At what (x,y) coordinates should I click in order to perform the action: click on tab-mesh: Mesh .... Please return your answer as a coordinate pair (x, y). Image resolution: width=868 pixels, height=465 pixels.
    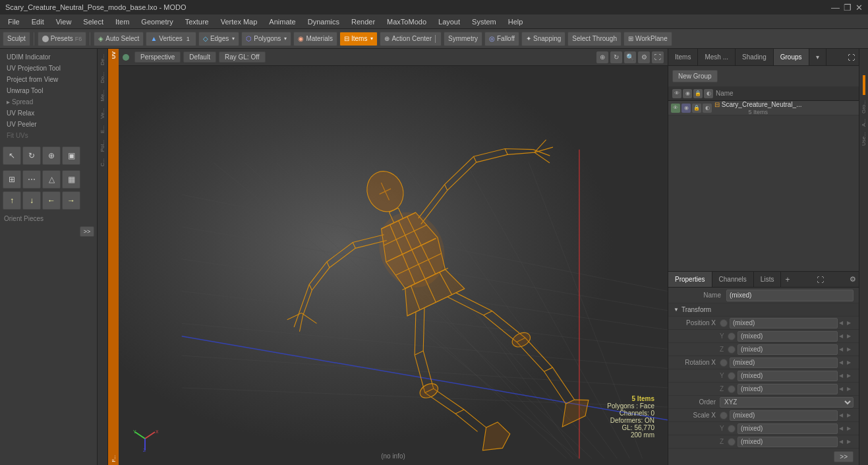
    Looking at the image, I should click on (717, 57).